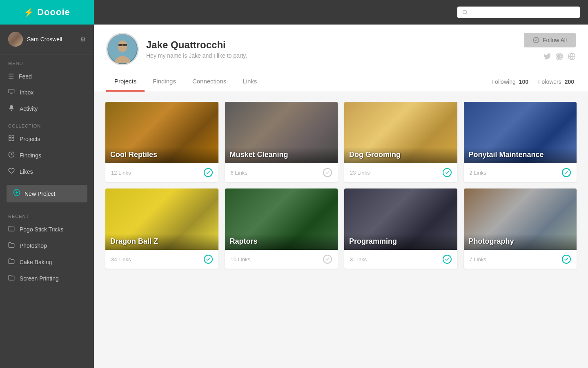  Describe the element at coordinates (47, 246) in the screenshot. I see `sidebar-item-photoshop: Photoshop` at that location.